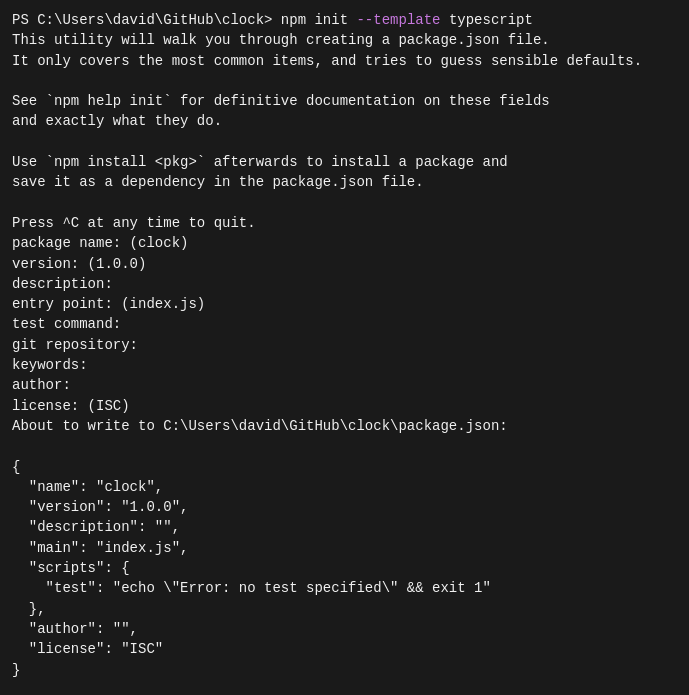 The width and height of the screenshot is (689, 695). What do you see at coordinates (344, 527) in the screenshot?
I see `json-description-line: "description": "",` at bounding box center [344, 527].